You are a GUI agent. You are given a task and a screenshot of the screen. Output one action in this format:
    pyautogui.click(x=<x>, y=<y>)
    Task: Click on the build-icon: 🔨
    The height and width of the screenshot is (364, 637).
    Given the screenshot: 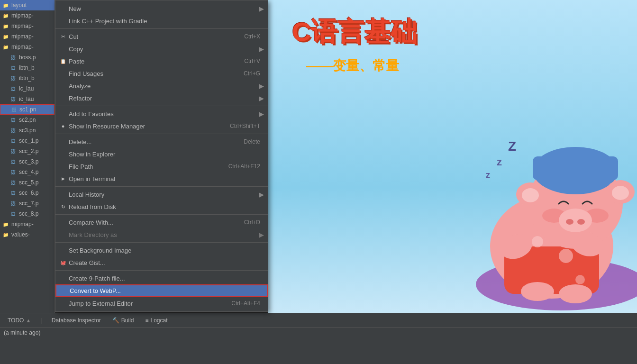 What is the action you would take?
    pyautogui.click(x=116, y=320)
    